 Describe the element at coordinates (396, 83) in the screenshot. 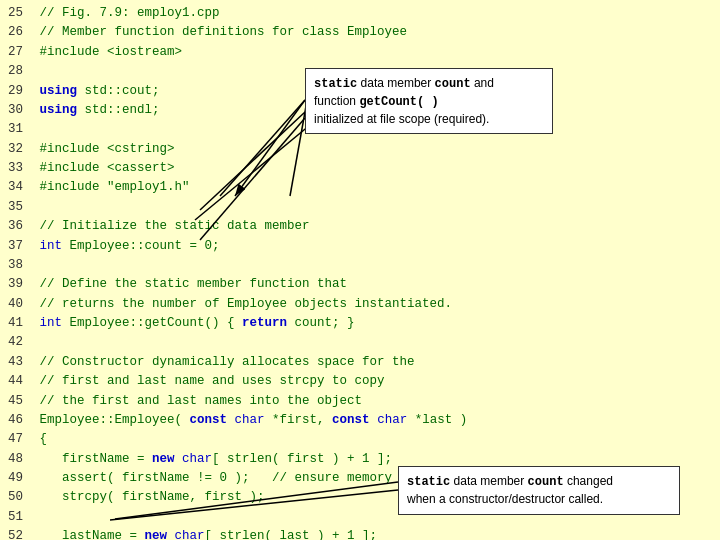

I see `callout1-text1: data member` at that location.